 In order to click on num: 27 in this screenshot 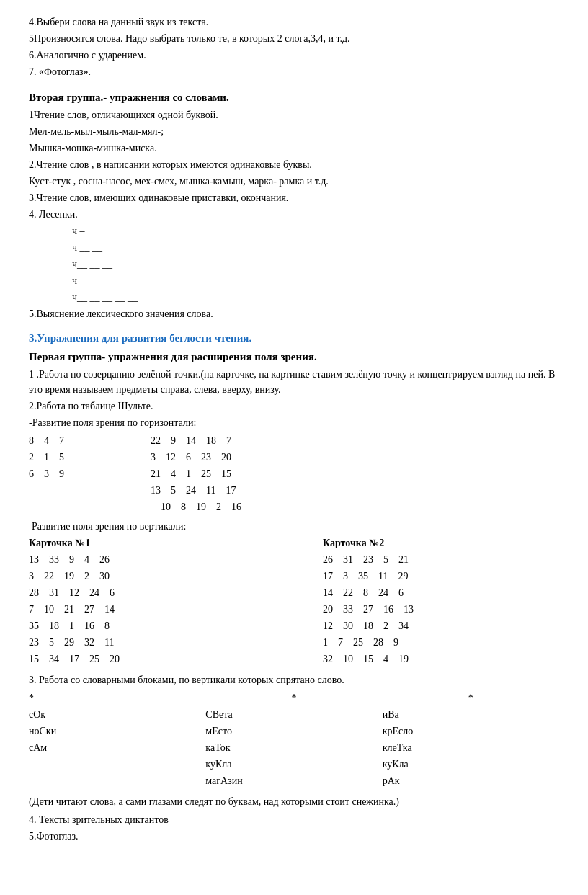, I will do `click(89, 610)`.